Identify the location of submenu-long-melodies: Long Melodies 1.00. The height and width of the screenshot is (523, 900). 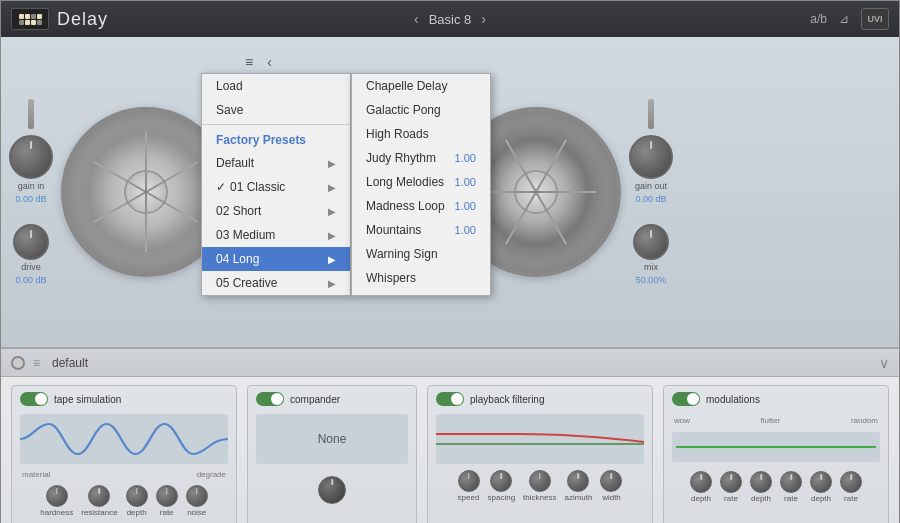
(421, 182).